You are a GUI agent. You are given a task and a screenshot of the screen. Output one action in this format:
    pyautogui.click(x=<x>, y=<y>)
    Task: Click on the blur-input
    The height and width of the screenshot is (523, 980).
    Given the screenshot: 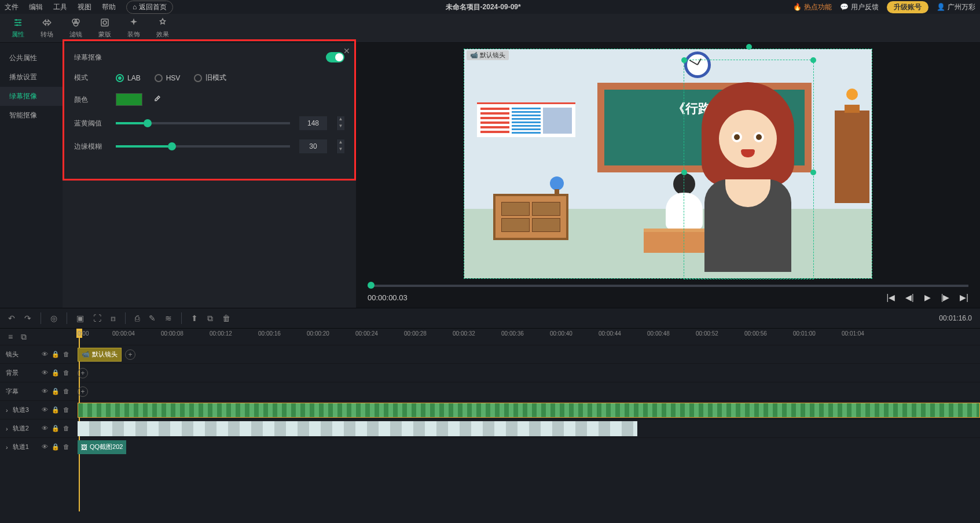 What is the action you would take?
    pyautogui.click(x=313, y=146)
    